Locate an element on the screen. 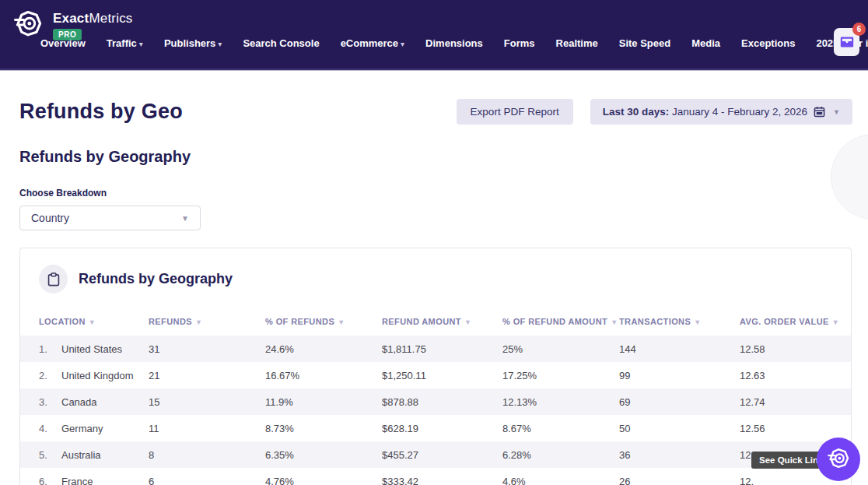 Image resolution: width=868 pixels, height=485 pixels. table-row: 6.France64.76%$333.424.6%2612. is located at coordinates (436, 476).